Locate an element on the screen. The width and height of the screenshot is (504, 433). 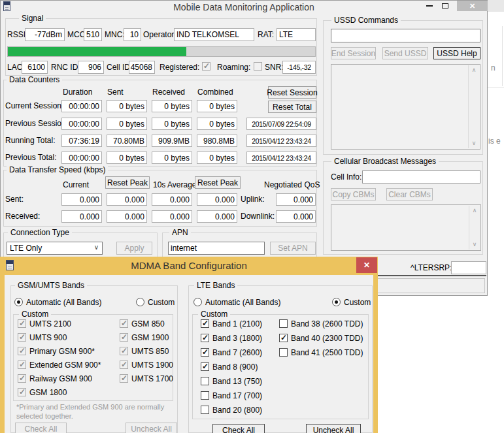
lte-automatic-radio is located at coordinates (197, 302).